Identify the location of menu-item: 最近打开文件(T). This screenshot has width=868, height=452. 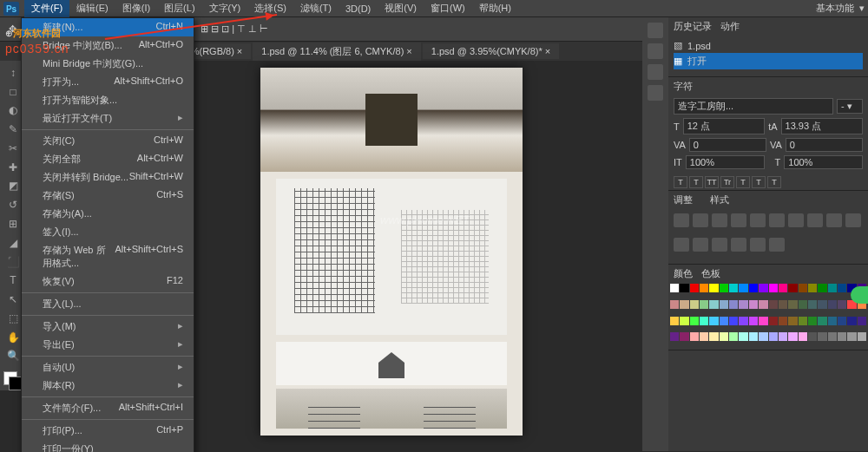
(108, 118).